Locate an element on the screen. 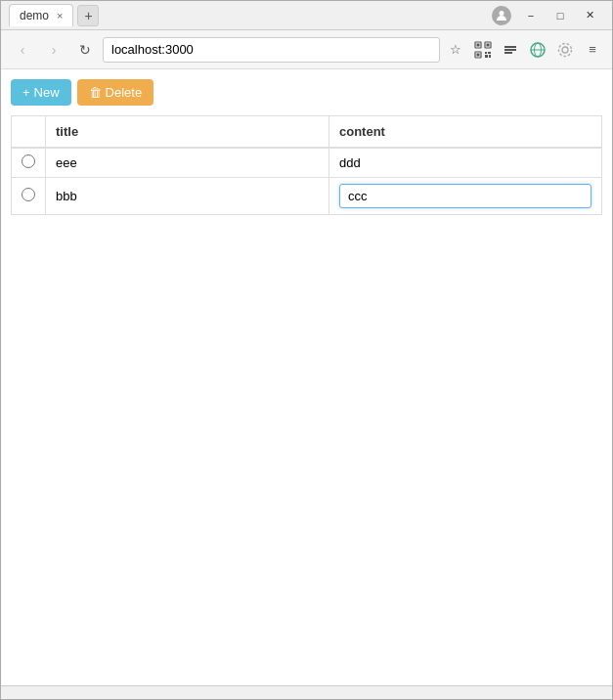 The width and height of the screenshot is (613, 700). delete-label: Delete is located at coordinates (124, 92).